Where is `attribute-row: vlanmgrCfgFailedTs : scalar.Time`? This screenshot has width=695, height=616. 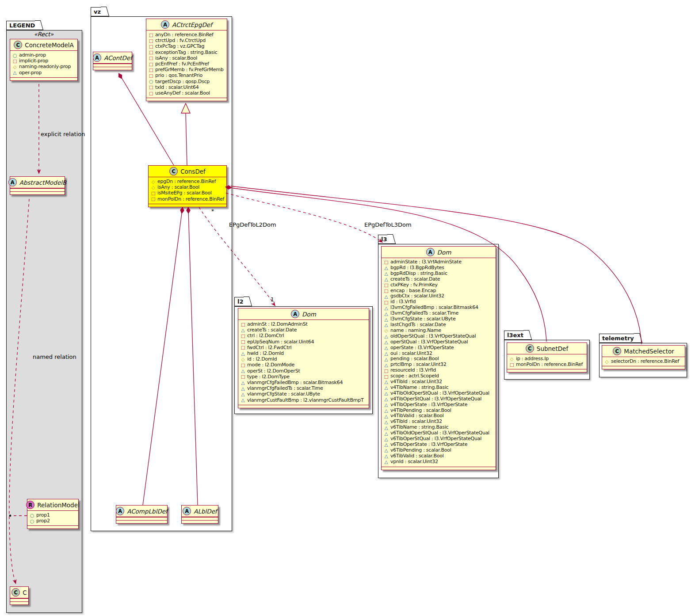 attribute-row: vlanmgrCfgFailedTs : scalar.Time is located at coordinates (303, 388).